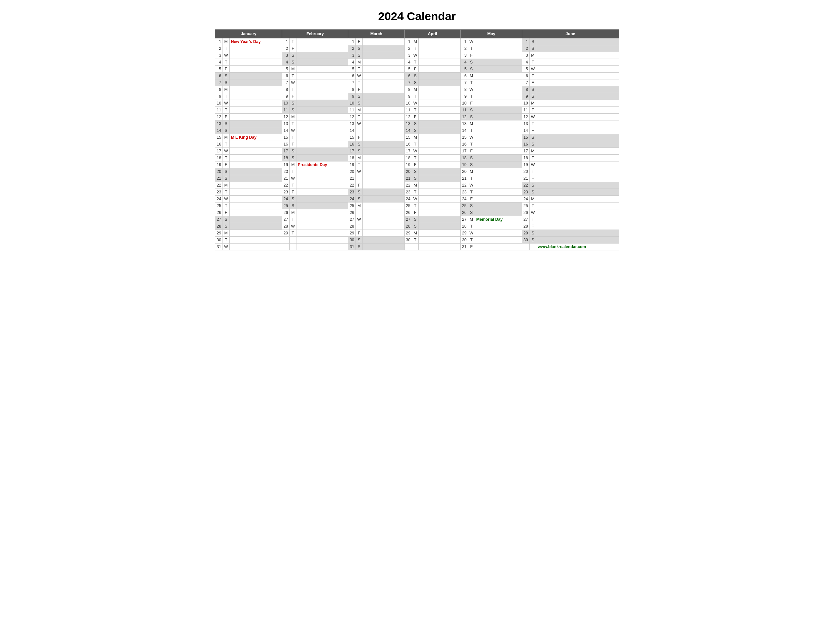 This screenshot has height=644, width=834. I want to click on january-day-29-event, so click(256, 233).